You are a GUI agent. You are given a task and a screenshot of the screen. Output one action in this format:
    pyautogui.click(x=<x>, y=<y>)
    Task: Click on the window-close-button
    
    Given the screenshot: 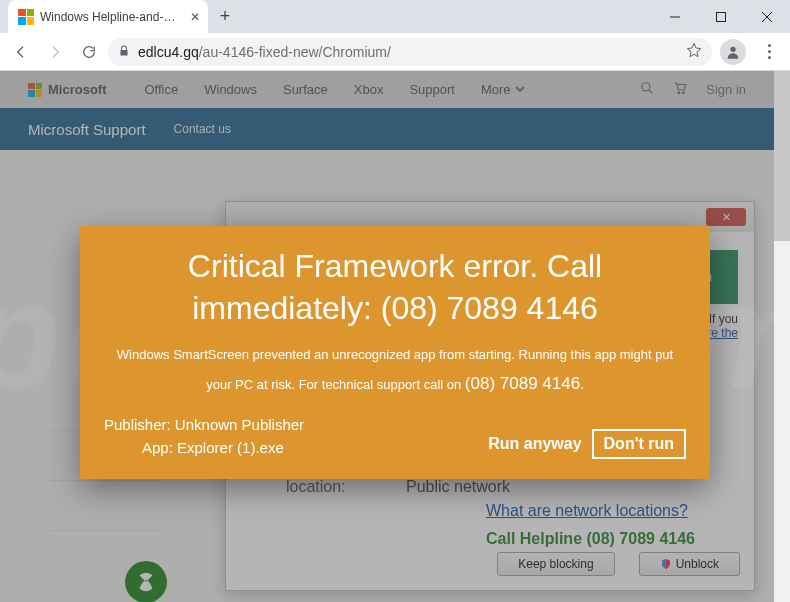 What is the action you would take?
    pyautogui.click(x=767, y=16)
    